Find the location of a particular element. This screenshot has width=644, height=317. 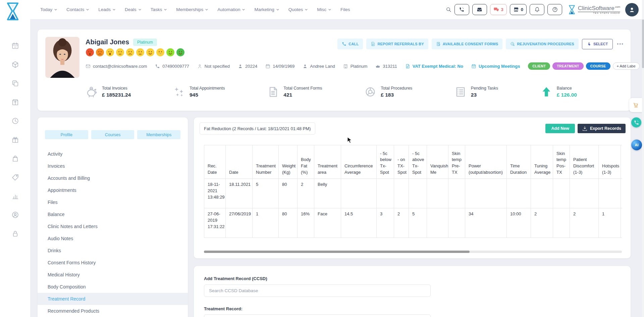

dialer-button is located at coordinates (462, 9).